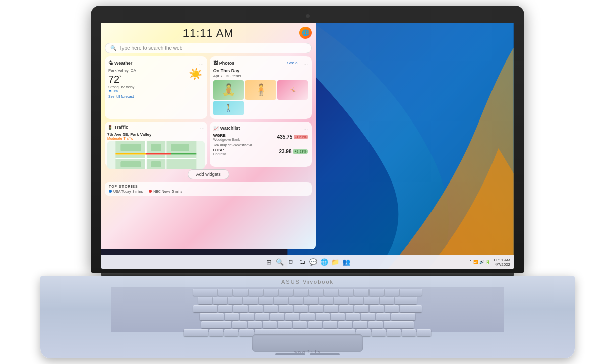  Describe the element at coordinates (376, 325) in the screenshot. I see `key-slash` at that location.